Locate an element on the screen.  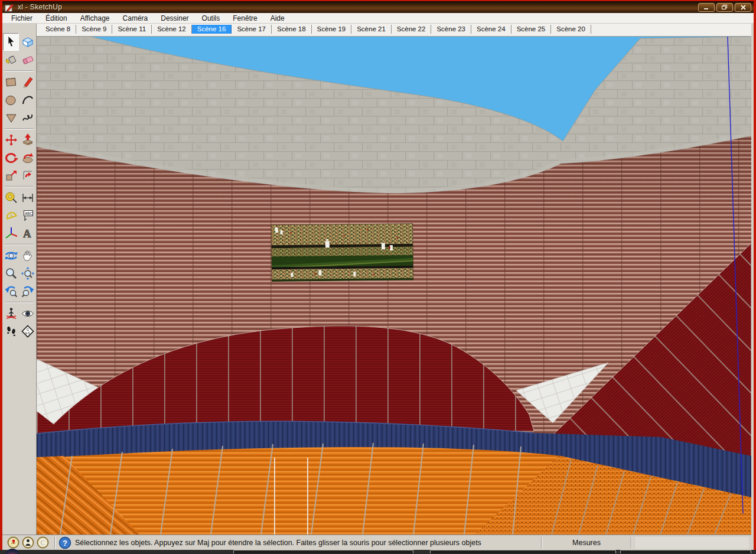
tool-dimension is located at coordinates (27, 198).